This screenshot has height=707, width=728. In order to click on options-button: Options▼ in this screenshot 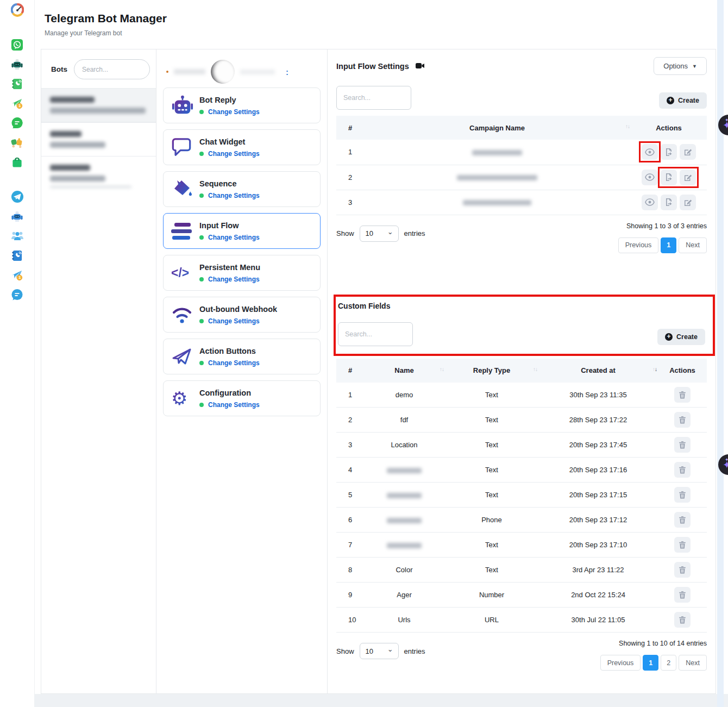, I will do `click(680, 66)`.